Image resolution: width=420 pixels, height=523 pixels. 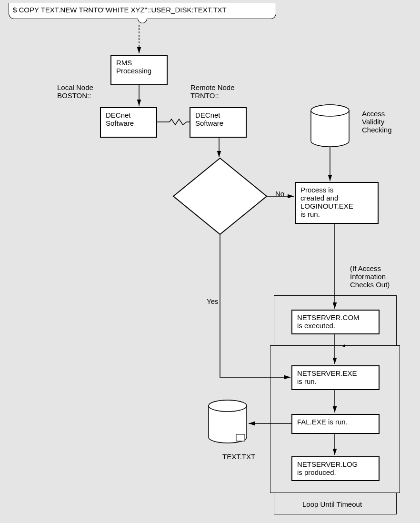 I want to click on rms-line2: Processing, so click(x=139, y=70).